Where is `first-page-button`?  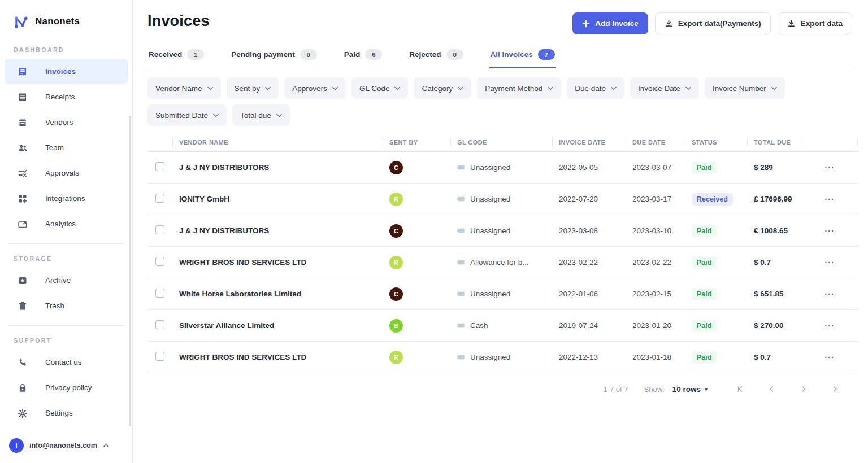 first-page-button is located at coordinates (740, 389).